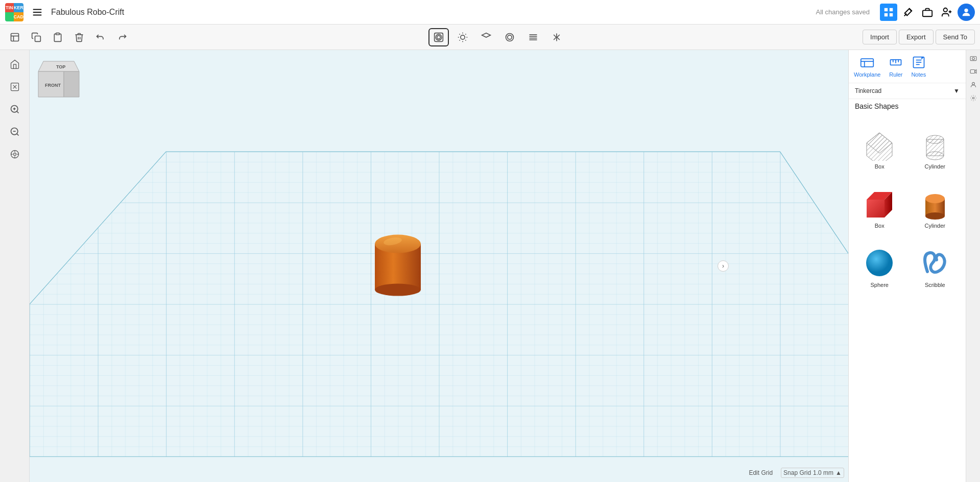 The height and width of the screenshot is (482, 980). I want to click on orientation-cube: TOP FRONT, so click(56, 77).